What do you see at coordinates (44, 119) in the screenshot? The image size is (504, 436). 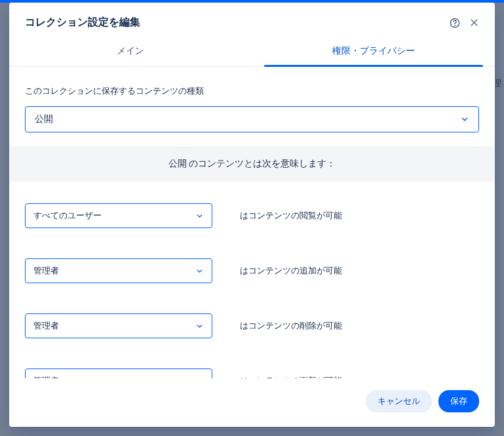 I see `content-type-value: 公開` at bounding box center [44, 119].